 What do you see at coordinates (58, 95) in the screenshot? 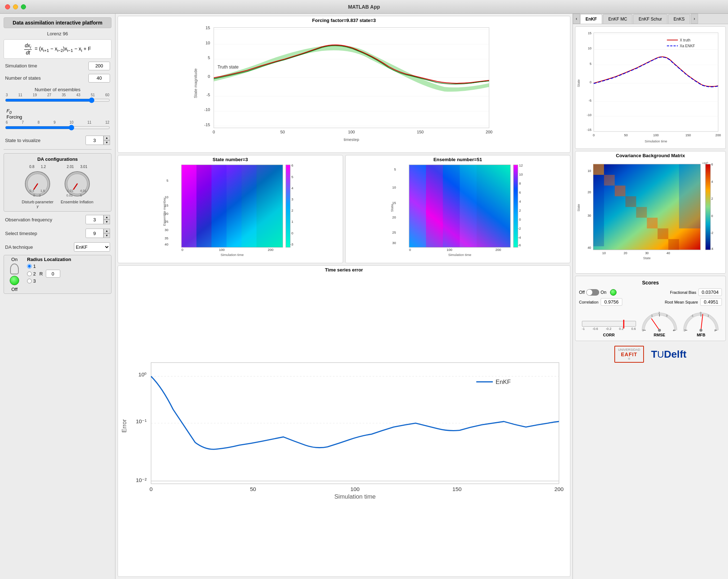
I see `ensemble-slider-section: Number of ensembles 3 11 19 27 35 43 51 …` at bounding box center [58, 95].